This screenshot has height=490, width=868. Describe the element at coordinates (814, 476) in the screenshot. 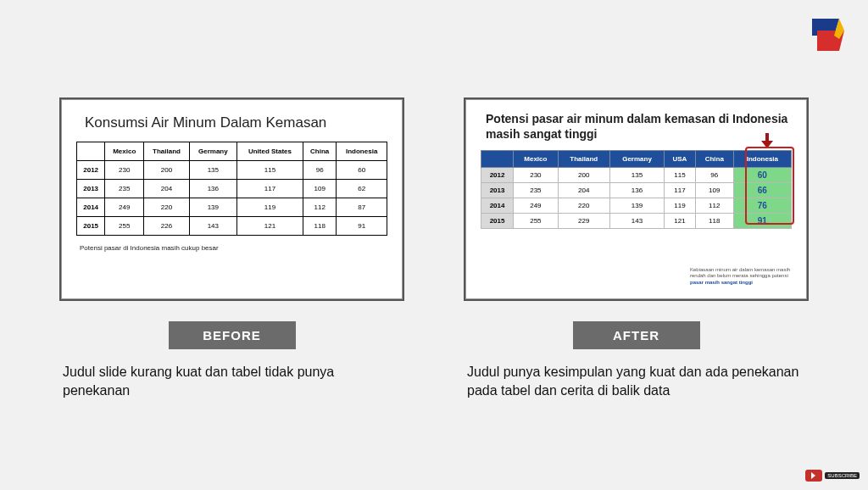

I see `youtube-icon` at that location.